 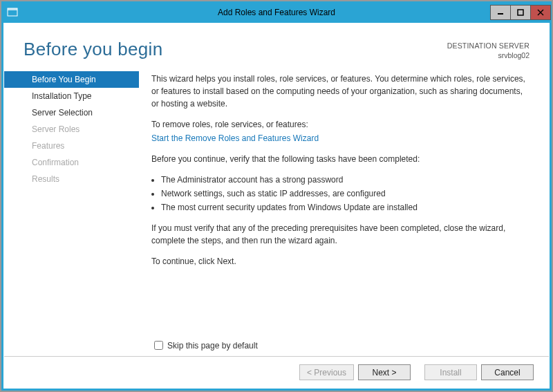 What do you see at coordinates (72, 146) in the screenshot?
I see `nav-features: Features` at bounding box center [72, 146].